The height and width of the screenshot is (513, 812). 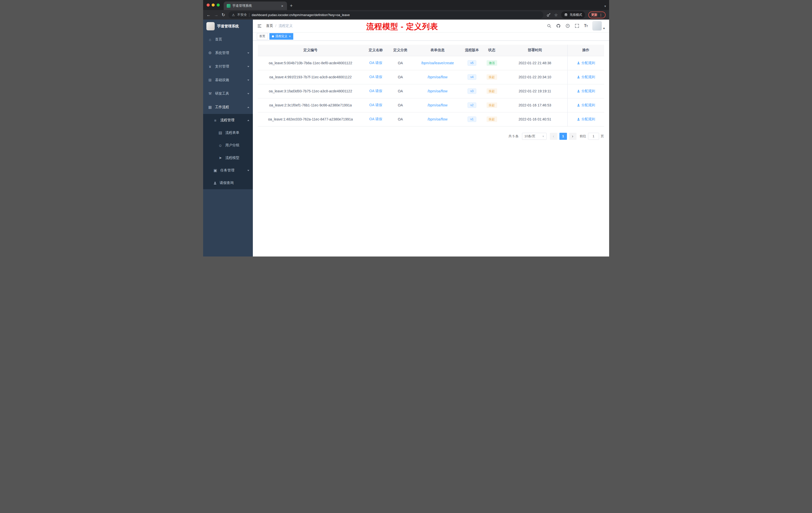 I want to click on col-deploy-time: 部署时间, so click(x=535, y=51).